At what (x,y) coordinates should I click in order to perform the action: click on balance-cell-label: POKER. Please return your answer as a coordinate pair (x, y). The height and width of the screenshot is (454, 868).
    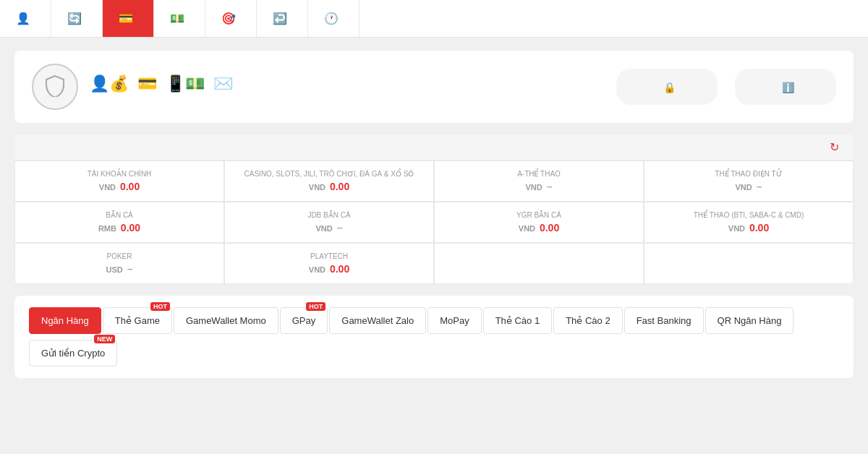
    Looking at the image, I should click on (119, 256).